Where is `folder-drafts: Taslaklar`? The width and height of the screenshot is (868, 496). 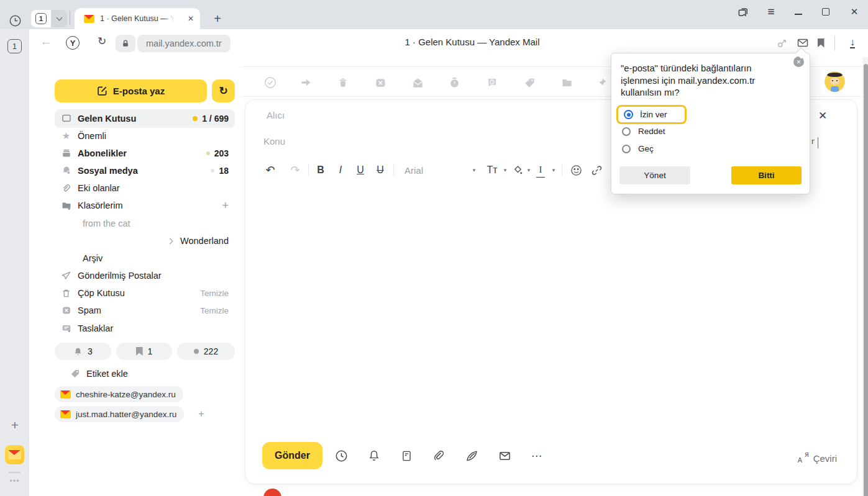 folder-drafts: Taslaklar is located at coordinates (145, 328).